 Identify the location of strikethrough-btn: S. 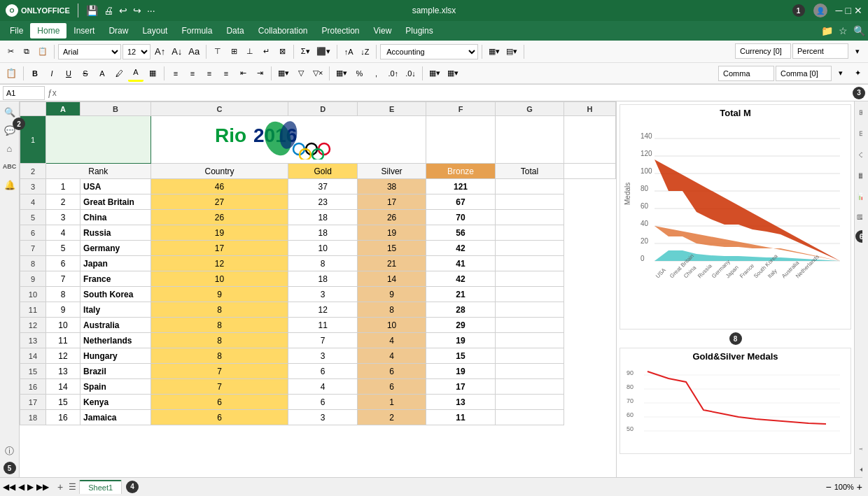
(85, 73).